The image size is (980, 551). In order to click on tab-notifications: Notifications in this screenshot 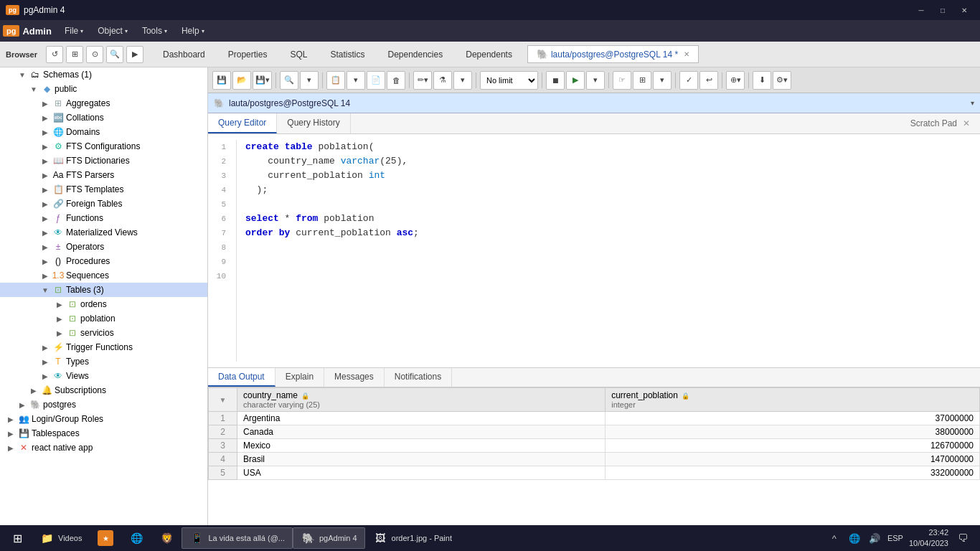, I will do `click(418, 377)`.